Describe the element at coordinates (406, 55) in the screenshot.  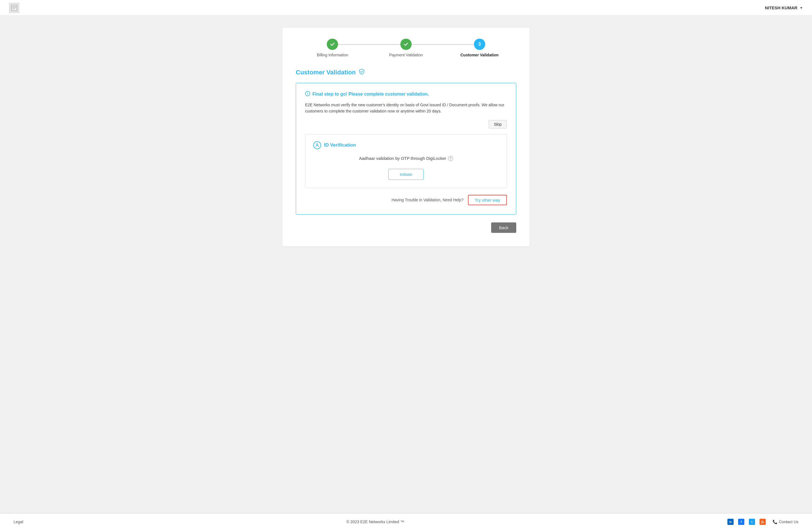
I see `step-label-payment: Payment Validation` at that location.